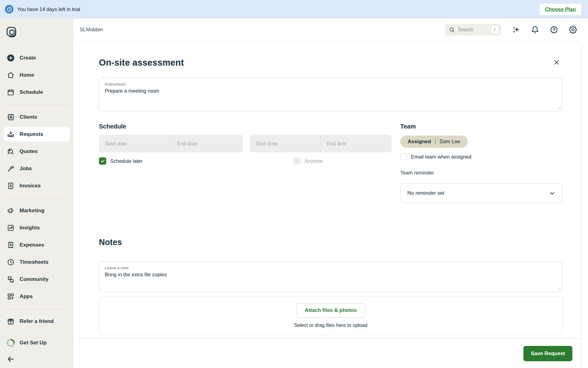 Image resolution: width=588 pixels, height=368 pixels. What do you see at coordinates (331, 268) in the screenshot?
I see `notes-label: Leave a note` at bounding box center [331, 268].